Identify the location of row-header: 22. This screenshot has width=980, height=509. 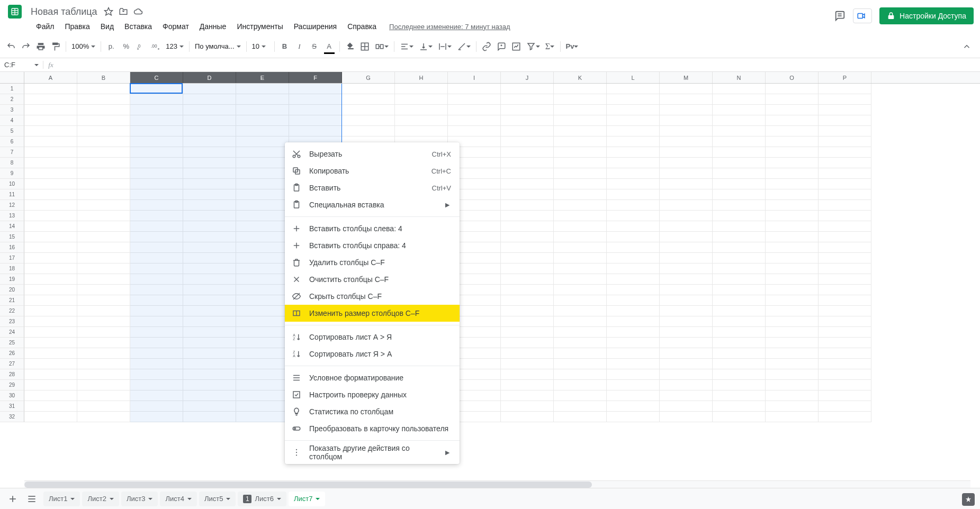
(12, 311).